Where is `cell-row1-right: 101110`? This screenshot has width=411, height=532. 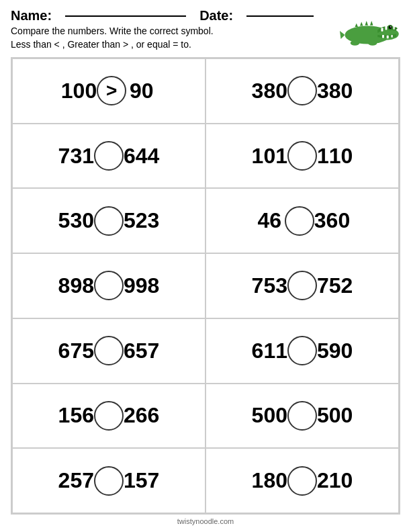 cell-row1-right: 101110 is located at coordinates (302, 156).